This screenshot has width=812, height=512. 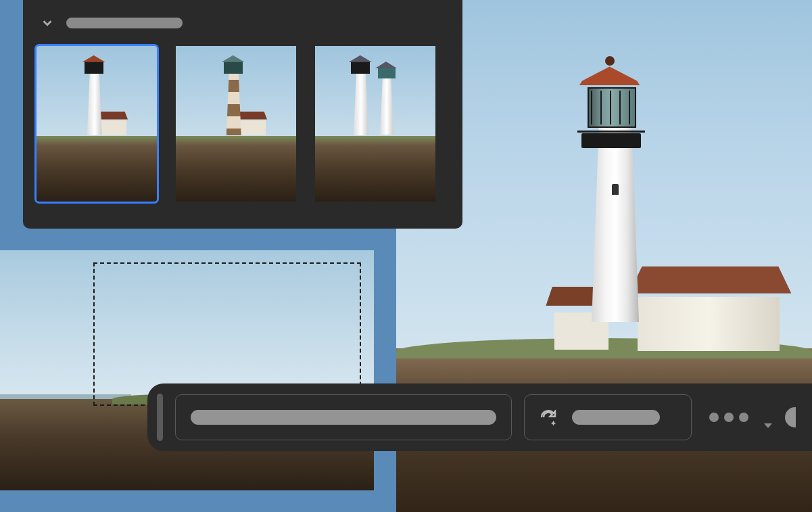 I want to click on keeper-house, so click(x=709, y=324).